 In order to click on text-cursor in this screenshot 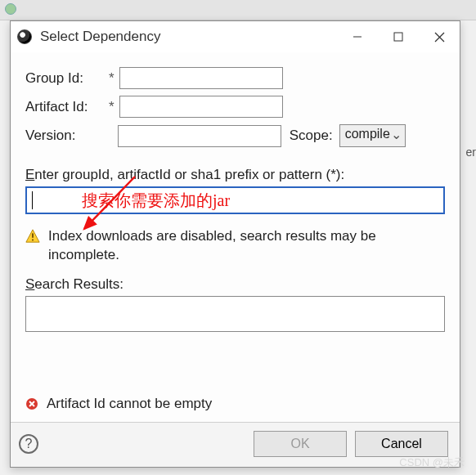, I will do `click(33, 200)`.